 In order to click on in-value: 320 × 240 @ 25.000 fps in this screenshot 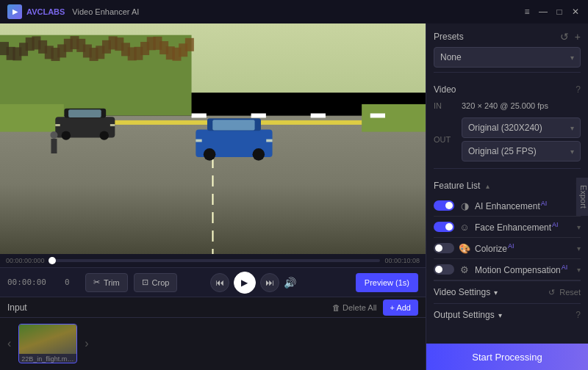, I will do `click(505, 106)`.